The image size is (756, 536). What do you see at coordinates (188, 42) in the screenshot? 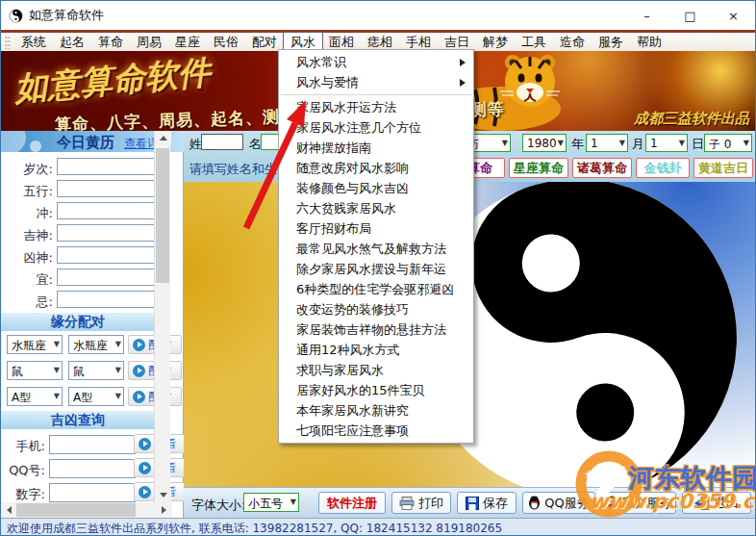
I see `menu-item-xingzuo: 星座` at bounding box center [188, 42].